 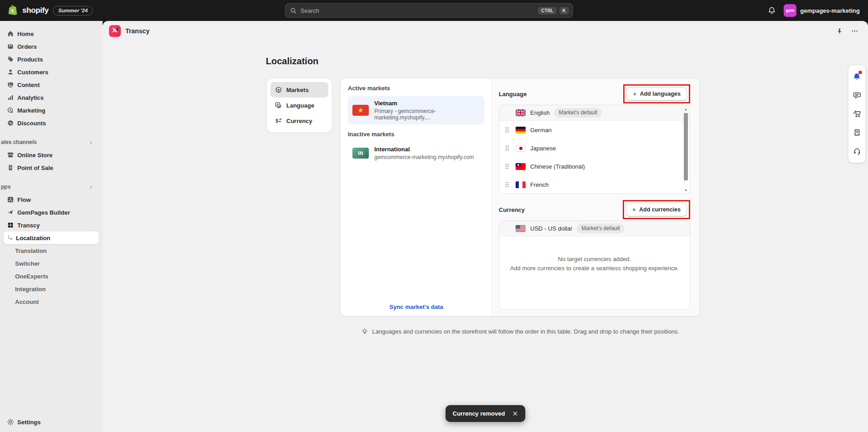 I want to click on sidebar-item-flow: Flow, so click(x=51, y=200).